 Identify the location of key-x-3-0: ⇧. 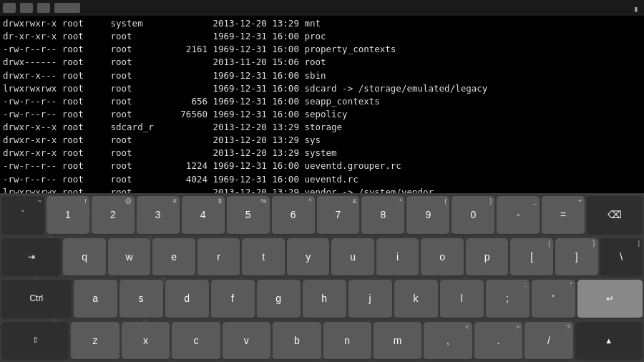
(35, 342).